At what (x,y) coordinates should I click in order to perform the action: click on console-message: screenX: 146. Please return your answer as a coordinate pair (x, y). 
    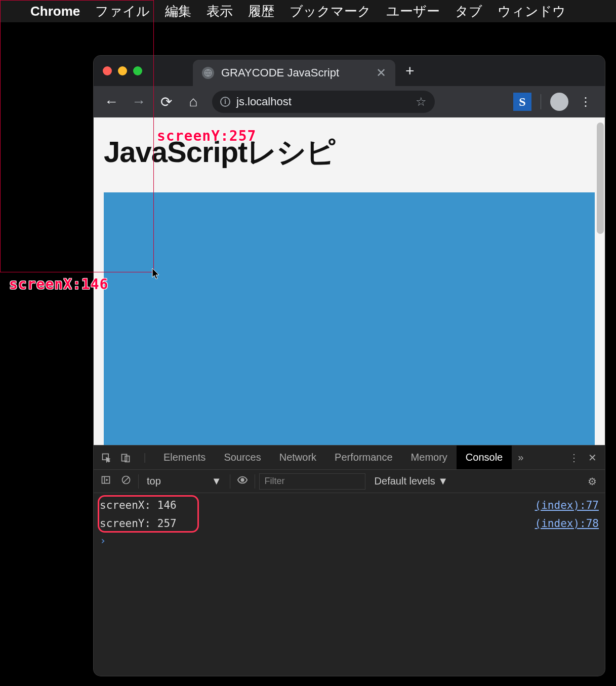
    Looking at the image, I should click on (138, 505).